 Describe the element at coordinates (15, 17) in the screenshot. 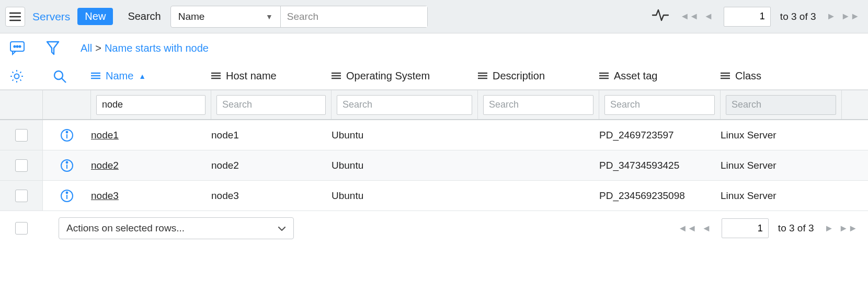

I see `hamburger-icon` at that location.